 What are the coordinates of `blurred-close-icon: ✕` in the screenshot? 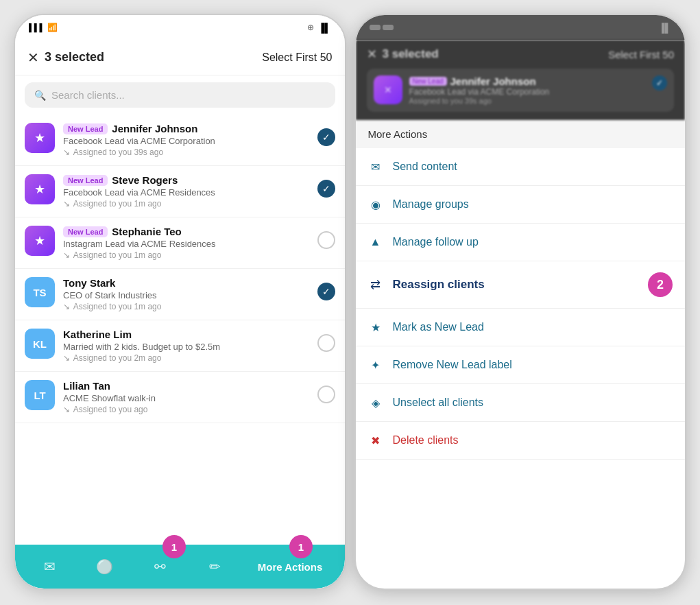 It's located at (372, 54).